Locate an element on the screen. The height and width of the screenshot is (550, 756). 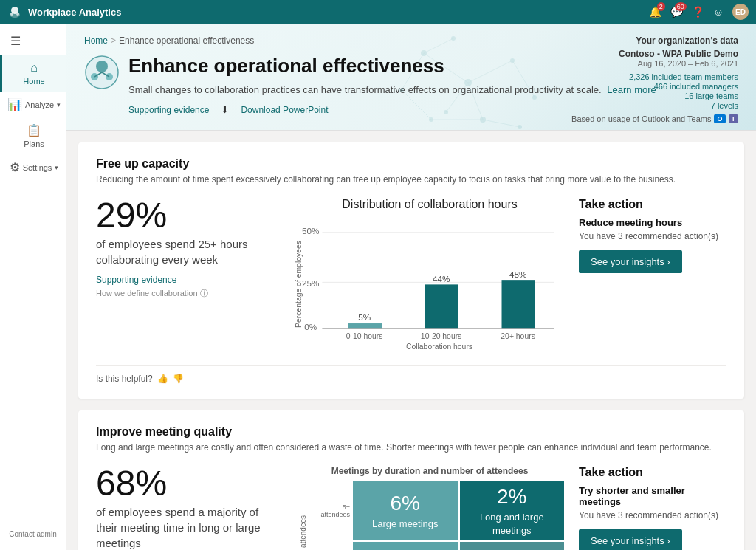
chat-icon: 💬 60 is located at coordinates (676, 12).